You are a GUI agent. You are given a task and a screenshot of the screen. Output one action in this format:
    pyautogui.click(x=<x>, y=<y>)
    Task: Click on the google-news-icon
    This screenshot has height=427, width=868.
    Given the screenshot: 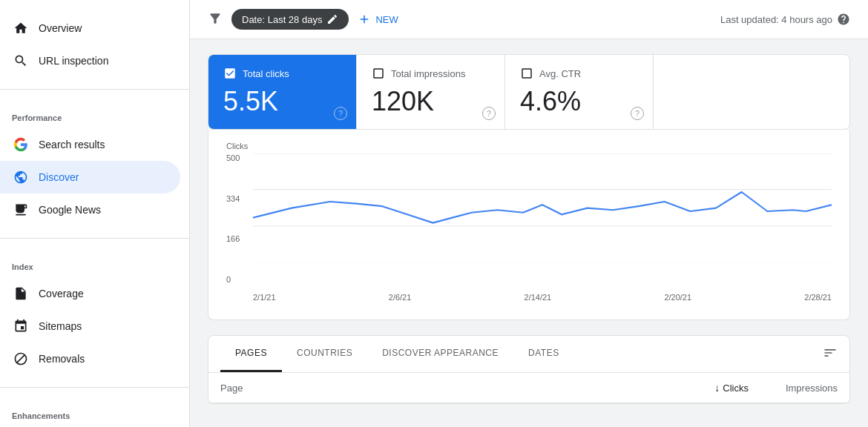 What is the action you would take?
    pyautogui.click(x=21, y=210)
    